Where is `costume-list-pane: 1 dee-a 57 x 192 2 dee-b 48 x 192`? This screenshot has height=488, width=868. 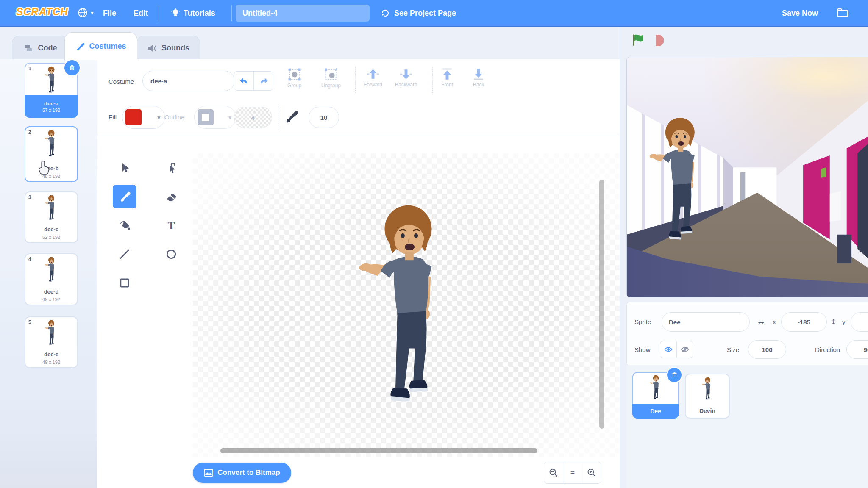
costume-list-pane: 1 dee-a 57 x 192 2 dee-b 48 x 192 is located at coordinates (49, 274).